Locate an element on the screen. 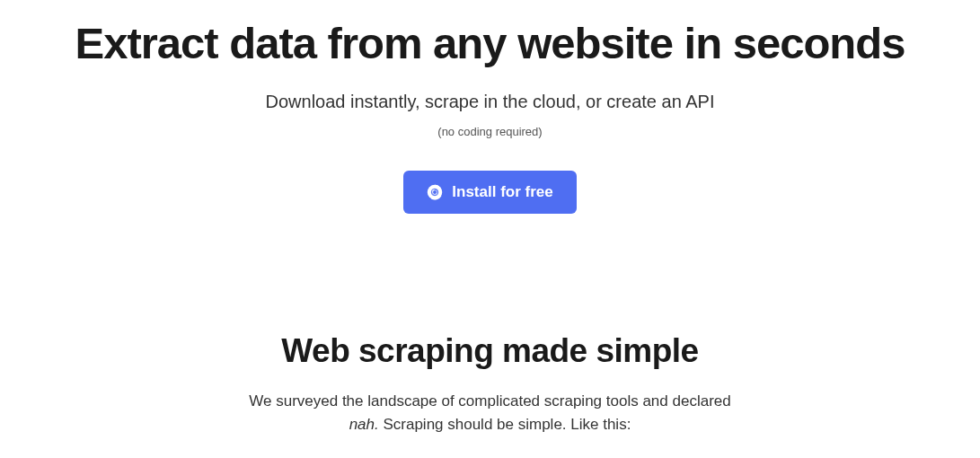 This screenshot has height=458, width=980. chrome-icon is located at coordinates (435, 192).